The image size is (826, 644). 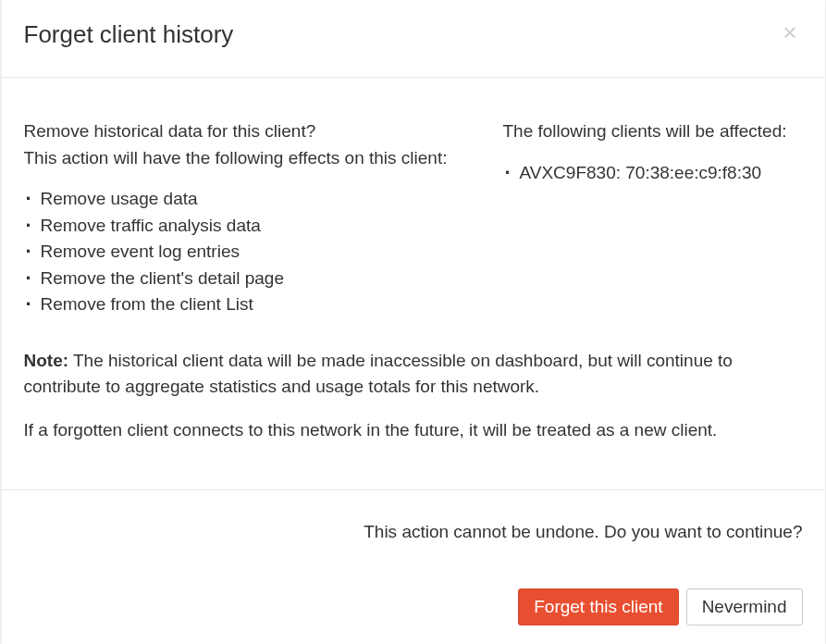 I want to click on affected-heading: The following clients will be affected:, so click(x=653, y=131).